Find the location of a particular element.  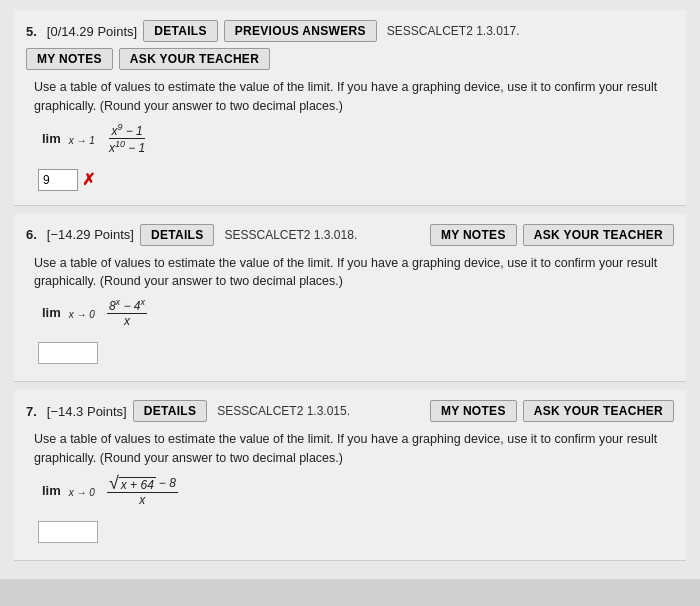

points-7: [−14.3 Points] is located at coordinates (87, 412).